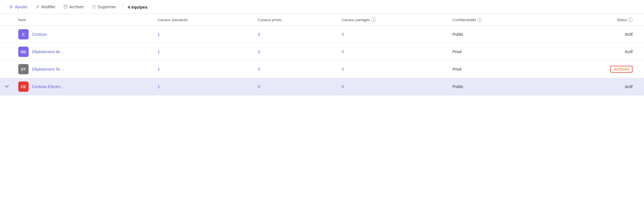 This screenshot has height=199, width=644. I want to click on team-name-link: Déploiement Te..., so click(47, 69).